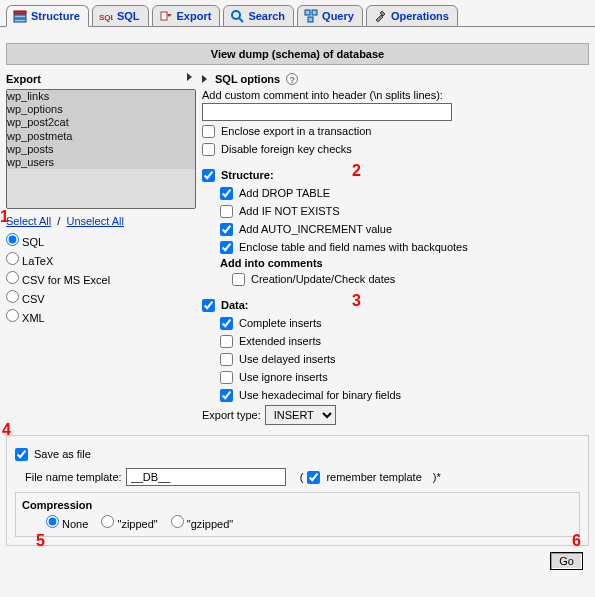 The image size is (595, 597). I want to click on auto-increment-checkbox, so click(226, 230).